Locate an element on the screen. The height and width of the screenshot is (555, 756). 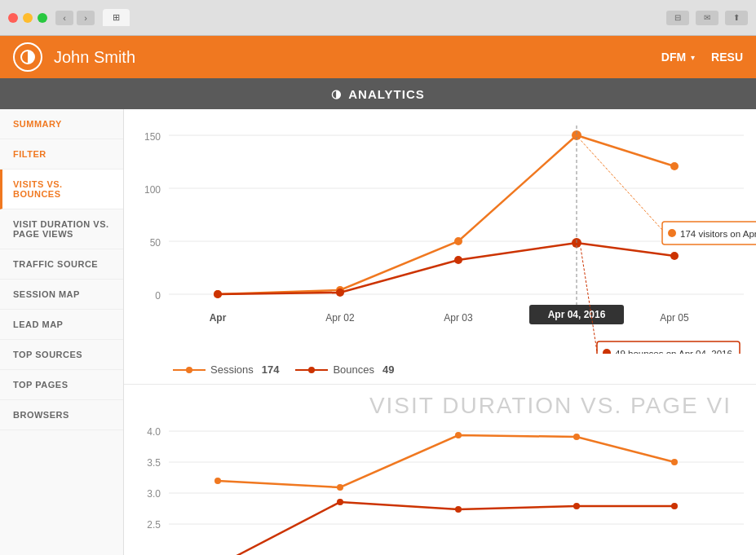
svg-text: 3.0 is located at coordinates (153, 494).